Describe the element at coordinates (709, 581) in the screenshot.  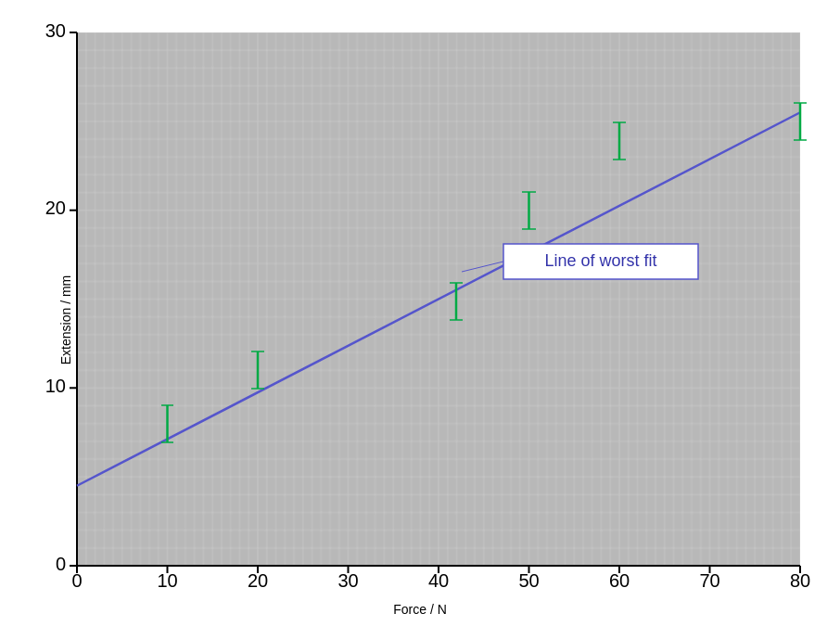
I see `svg-text: 70` at that location.